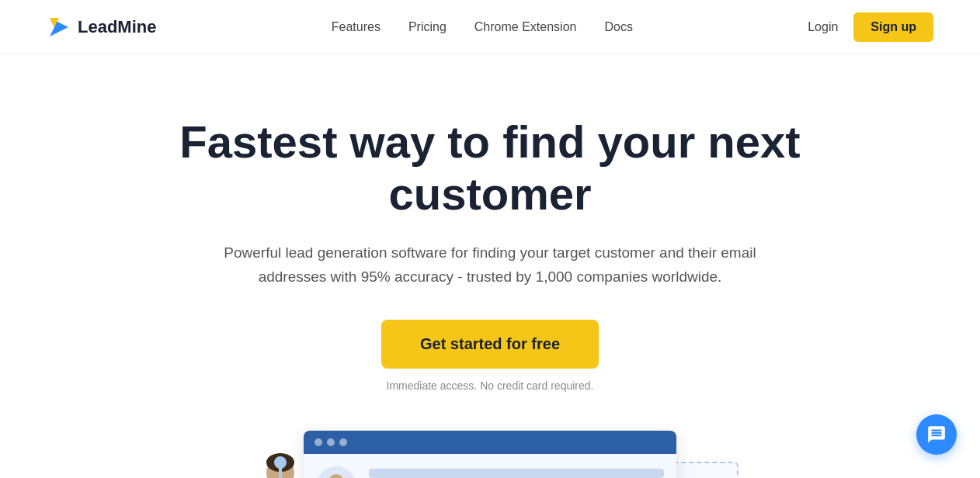 Image resolution: width=980 pixels, height=478 pixels. I want to click on nav-right: Login Sign up, so click(871, 27).